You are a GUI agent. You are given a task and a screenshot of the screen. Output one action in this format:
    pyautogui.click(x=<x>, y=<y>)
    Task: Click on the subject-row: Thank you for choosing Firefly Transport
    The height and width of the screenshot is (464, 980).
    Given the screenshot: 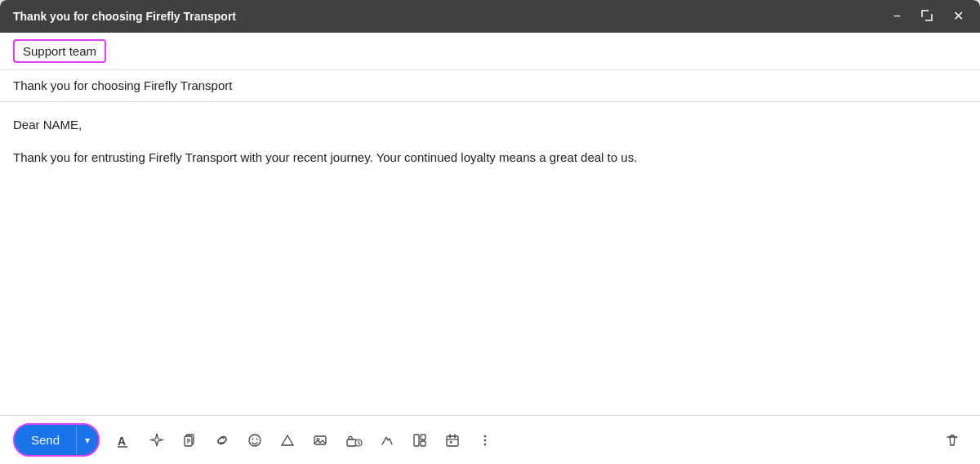 What is the action you would take?
    pyautogui.click(x=490, y=87)
    